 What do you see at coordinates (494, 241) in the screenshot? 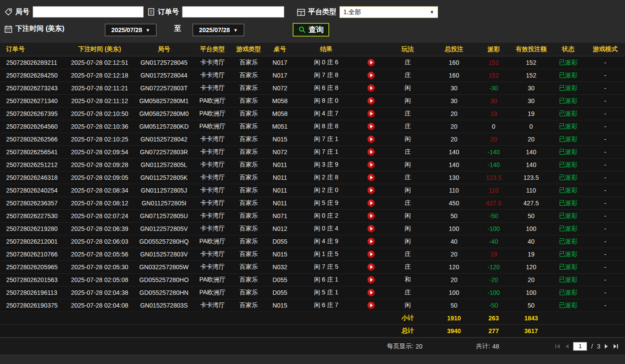
I see `cell-payout: -40` at bounding box center [494, 241].